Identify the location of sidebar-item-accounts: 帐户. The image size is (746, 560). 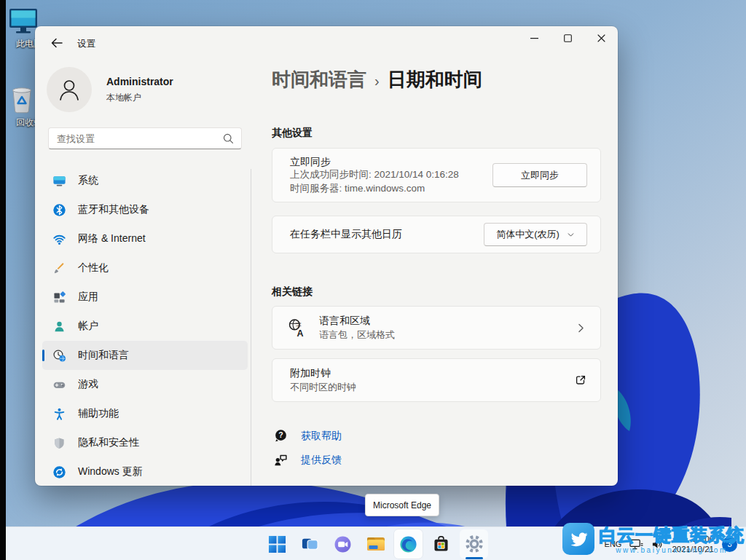
(145, 326).